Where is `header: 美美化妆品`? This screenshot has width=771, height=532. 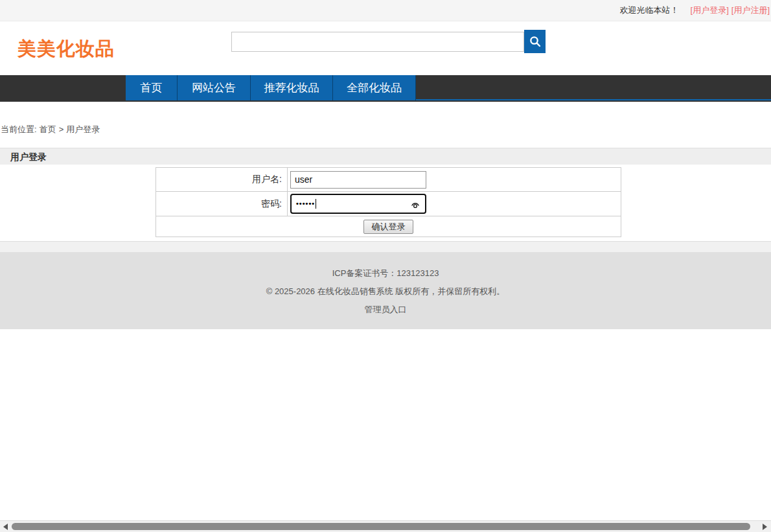 header: 美美化妆品 is located at coordinates (386, 49).